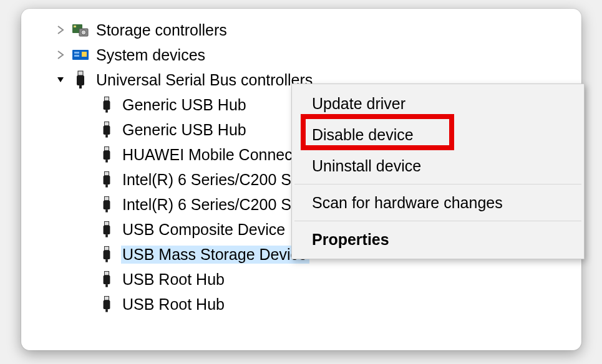  What do you see at coordinates (367, 166) in the screenshot?
I see `menu-item-label: Uninstall device` at bounding box center [367, 166].